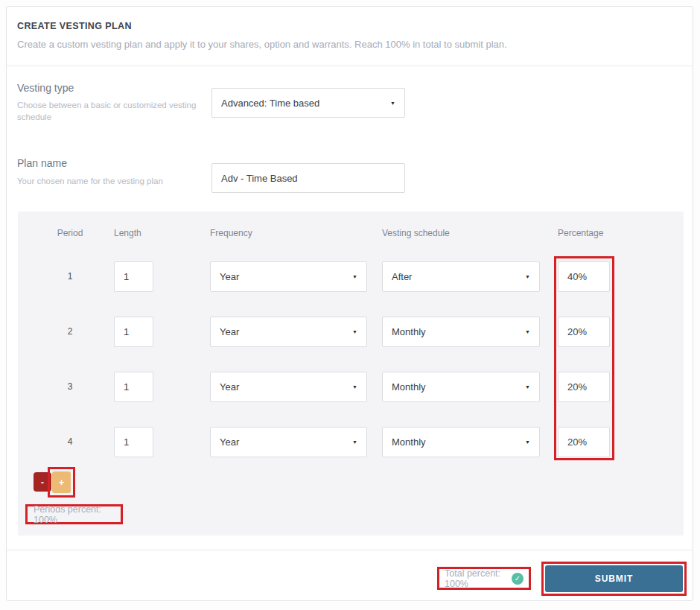  What do you see at coordinates (61, 483) in the screenshot?
I see `add-period-button: +` at bounding box center [61, 483].